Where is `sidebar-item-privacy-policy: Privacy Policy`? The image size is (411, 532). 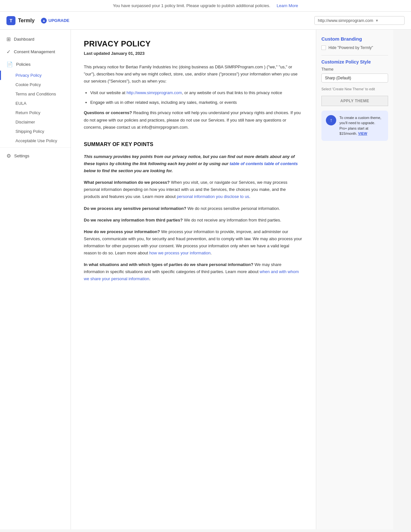
sidebar-item-privacy-policy: Privacy Policy is located at coordinates (35, 75).